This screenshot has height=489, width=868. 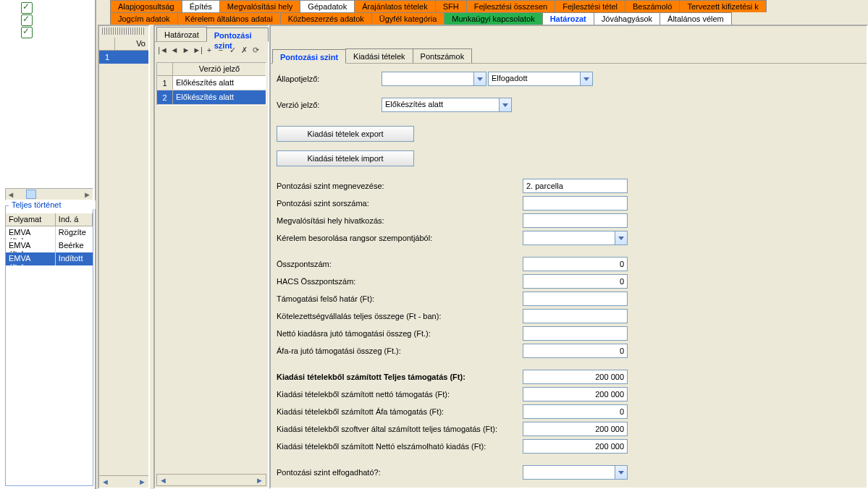 What do you see at coordinates (198, 50) in the screenshot?
I see `nav-icon: ►|` at bounding box center [198, 50].